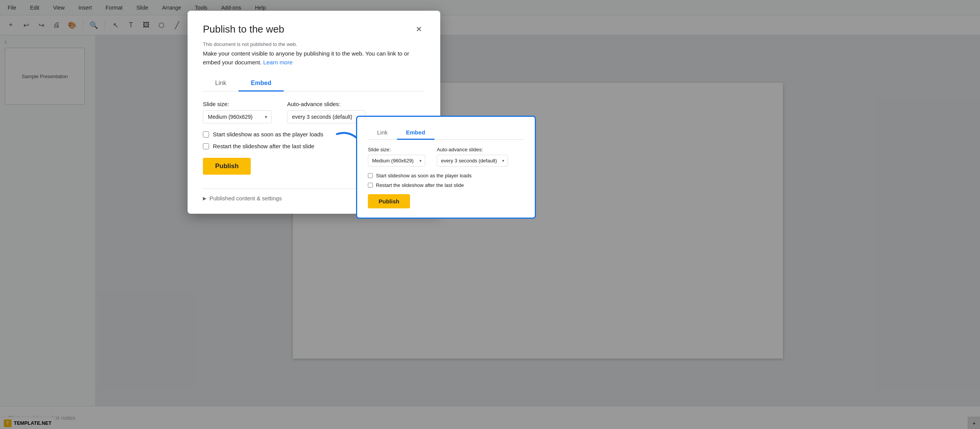 Image resolution: width=980 pixels, height=429 pixels. What do you see at coordinates (371, 185) in the screenshot?
I see `highlight-restart-checkbox` at bounding box center [371, 185].